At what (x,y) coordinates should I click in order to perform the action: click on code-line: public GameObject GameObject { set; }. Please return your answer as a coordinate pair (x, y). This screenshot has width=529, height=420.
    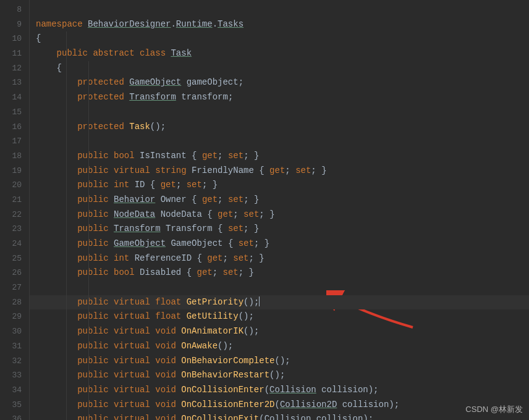
    Looking at the image, I should click on (279, 244).